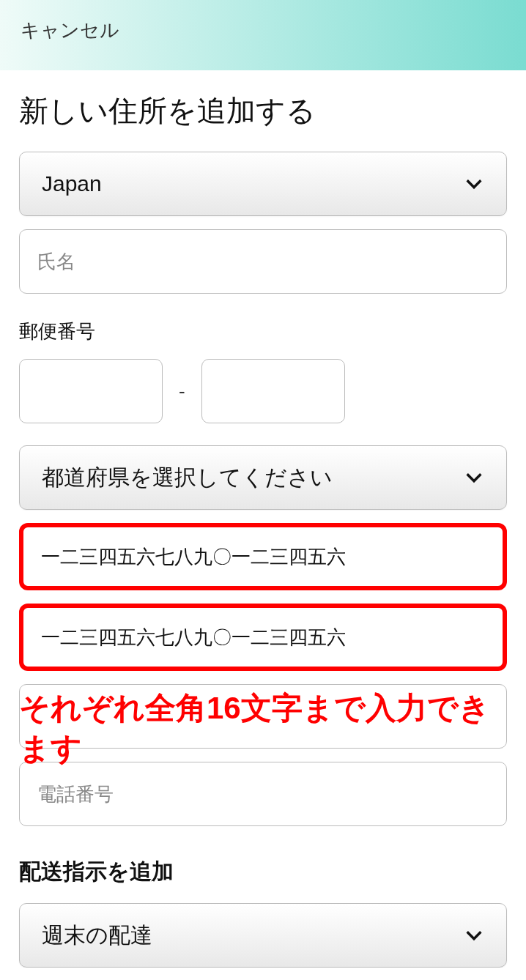  What do you see at coordinates (263, 794) in the screenshot?
I see `phone-input: 電話番号` at bounding box center [263, 794].